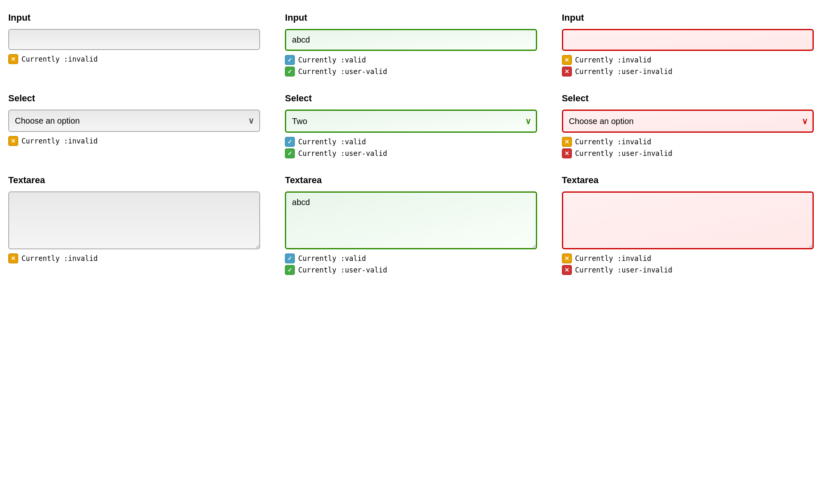 This screenshot has height=504, width=822. Describe the element at coordinates (332, 258) in the screenshot. I see `status-text-valid-textarea-0: Currently :valid` at that location.